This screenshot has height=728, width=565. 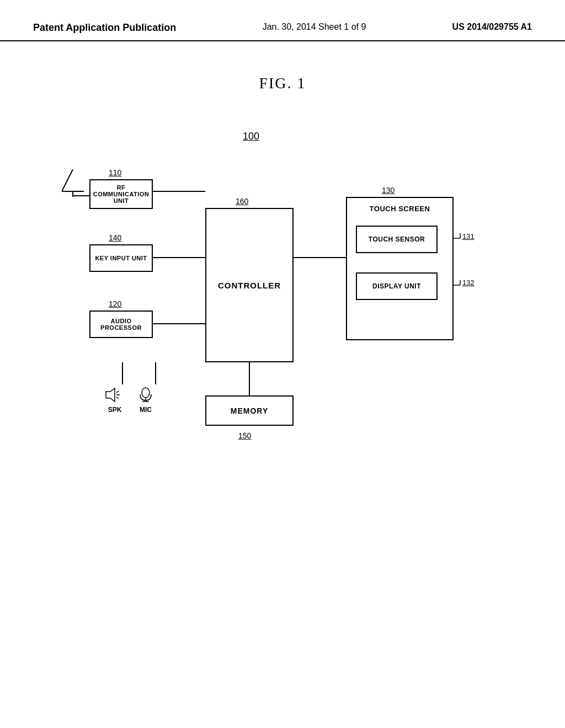 I want to click on display-number-label: 132, so click(x=468, y=282).